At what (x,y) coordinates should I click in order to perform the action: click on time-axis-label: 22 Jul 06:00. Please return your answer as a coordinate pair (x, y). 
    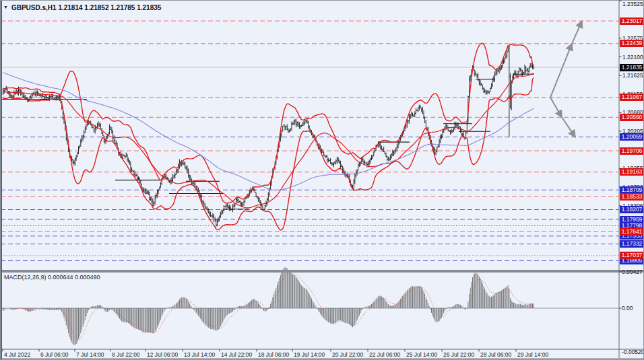
    Looking at the image, I should click on (385, 355).